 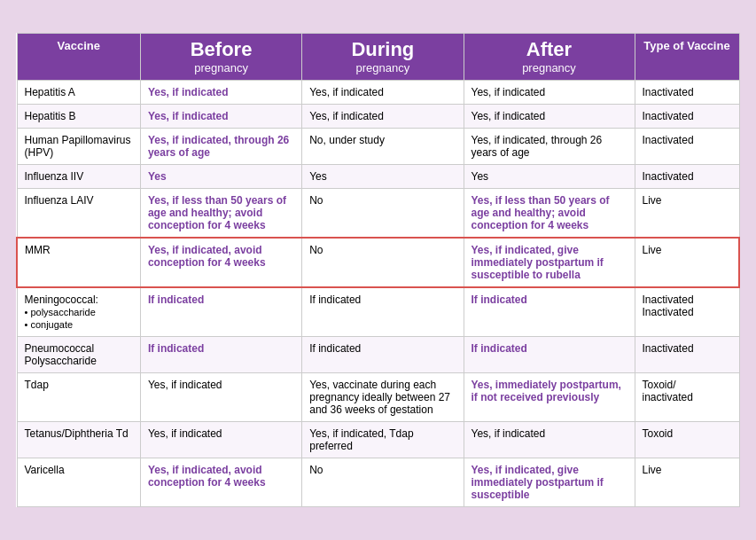 I want to click on type-value: Toxoid/, so click(x=659, y=385).